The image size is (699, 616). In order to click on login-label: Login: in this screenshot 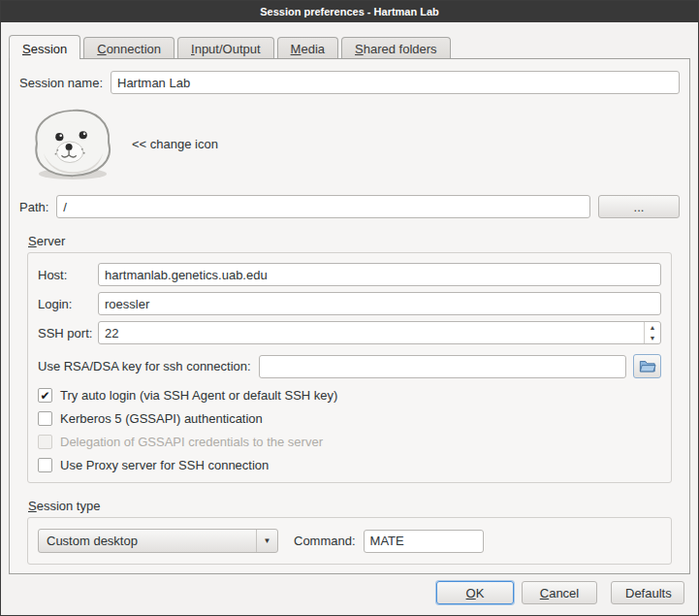, I will do `click(68, 305)`.